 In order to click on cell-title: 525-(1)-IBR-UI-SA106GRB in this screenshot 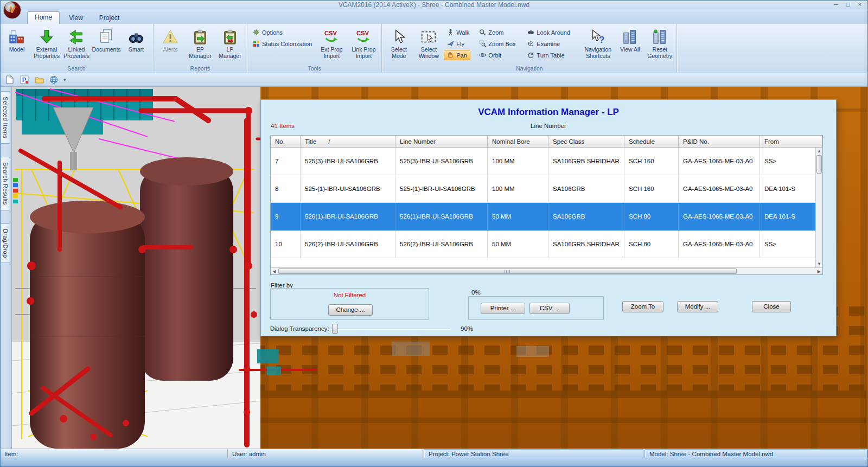, I will do `click(348, 189)`.